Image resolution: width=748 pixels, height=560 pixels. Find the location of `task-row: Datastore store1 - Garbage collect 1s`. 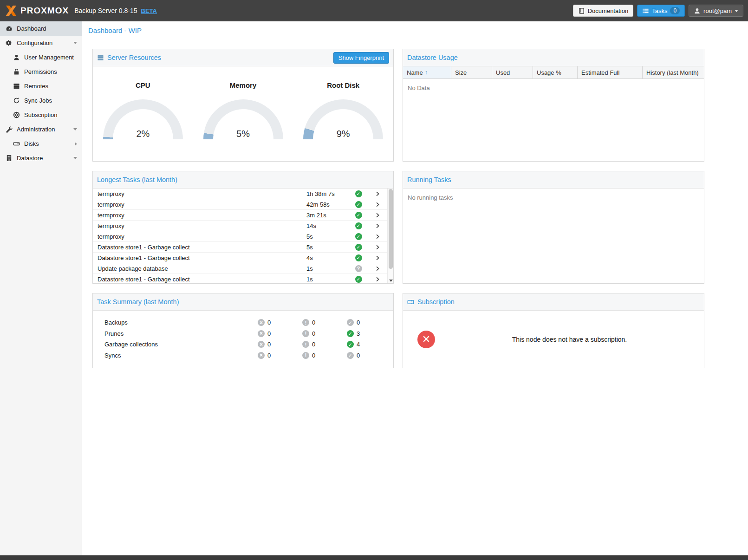

task-row: Datastore store1 - Garbage collect 1s is located at coordinates (240, 279).